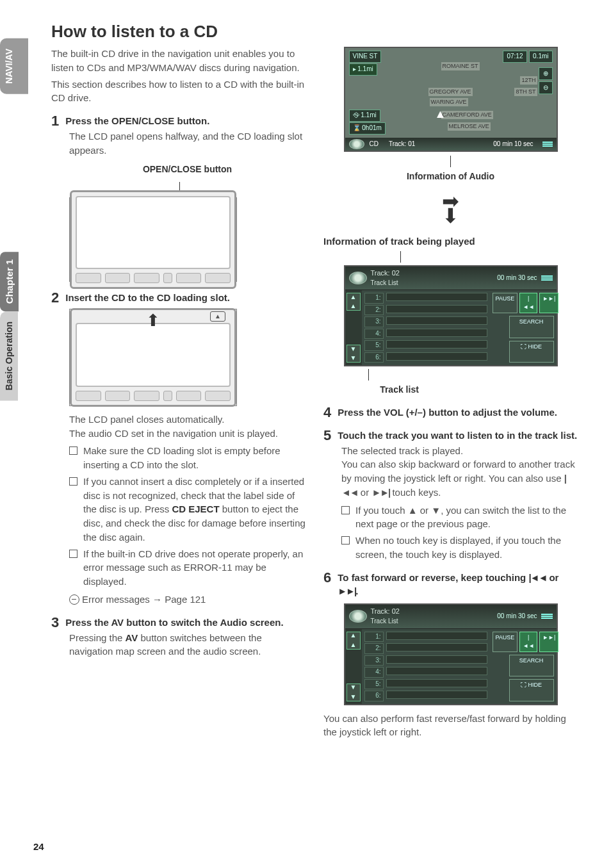  What do you see at coordinates (436, 510) in the screenshot?
I see `down-icon: ▼` at bounding box center [436, 510].